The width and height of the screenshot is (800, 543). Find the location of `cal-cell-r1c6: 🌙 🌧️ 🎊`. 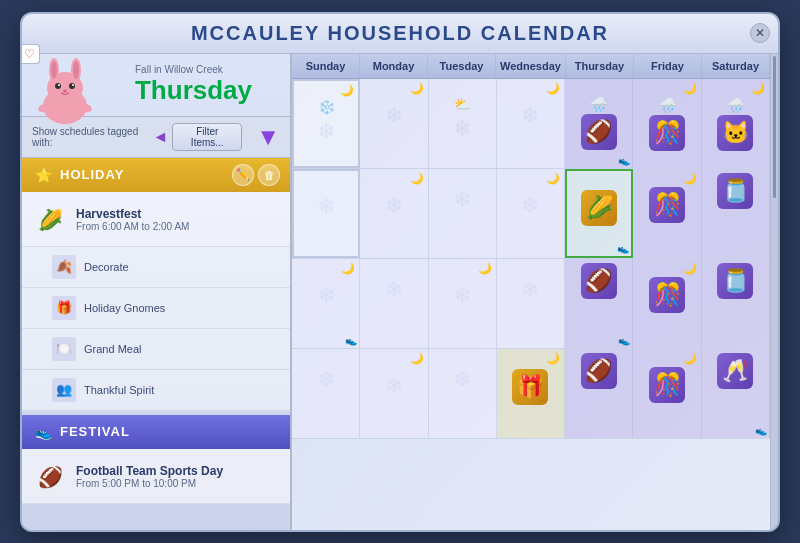

cal-cell-r1c6: 🌙 🌧️ 🎊 is located at coordinates (667, 124).